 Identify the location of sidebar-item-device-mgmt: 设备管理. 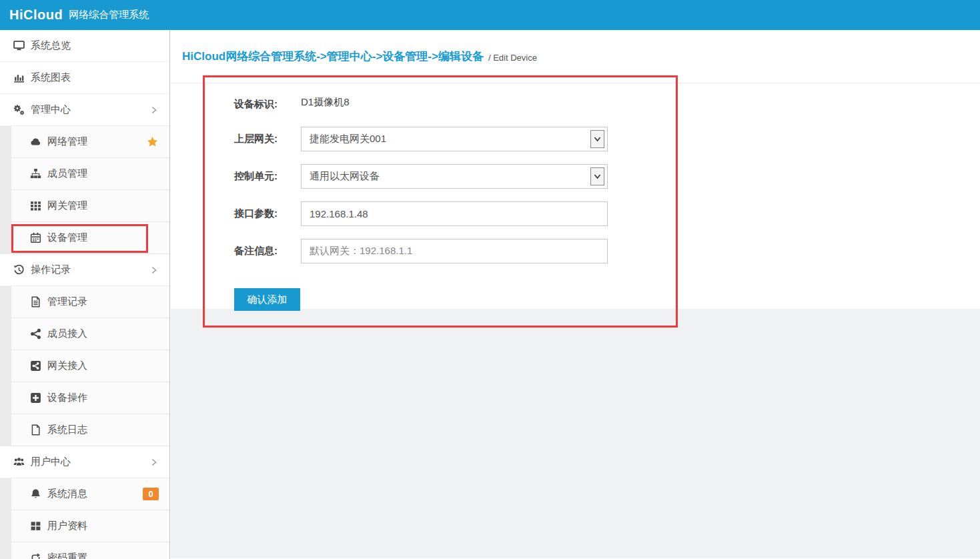
(91, 238).